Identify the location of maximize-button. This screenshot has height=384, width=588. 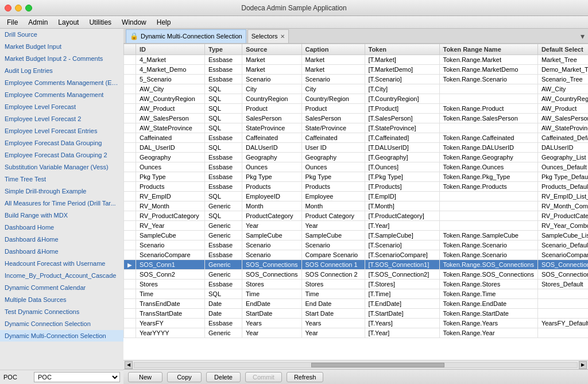
(29, 8).